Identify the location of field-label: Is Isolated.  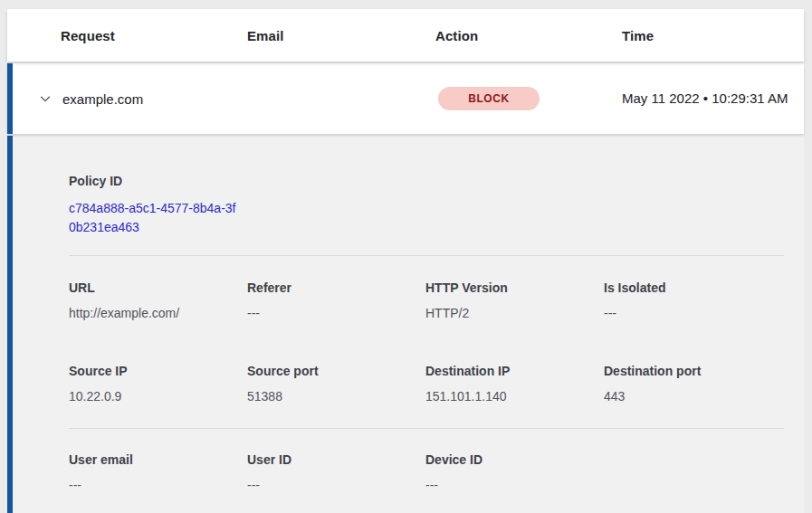
(693, 288).